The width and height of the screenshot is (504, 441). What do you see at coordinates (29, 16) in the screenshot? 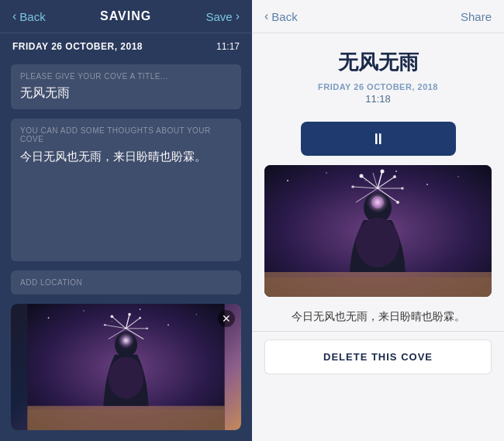
I see `left-back-button: ‹ Back` at bounding box center [29, 16].